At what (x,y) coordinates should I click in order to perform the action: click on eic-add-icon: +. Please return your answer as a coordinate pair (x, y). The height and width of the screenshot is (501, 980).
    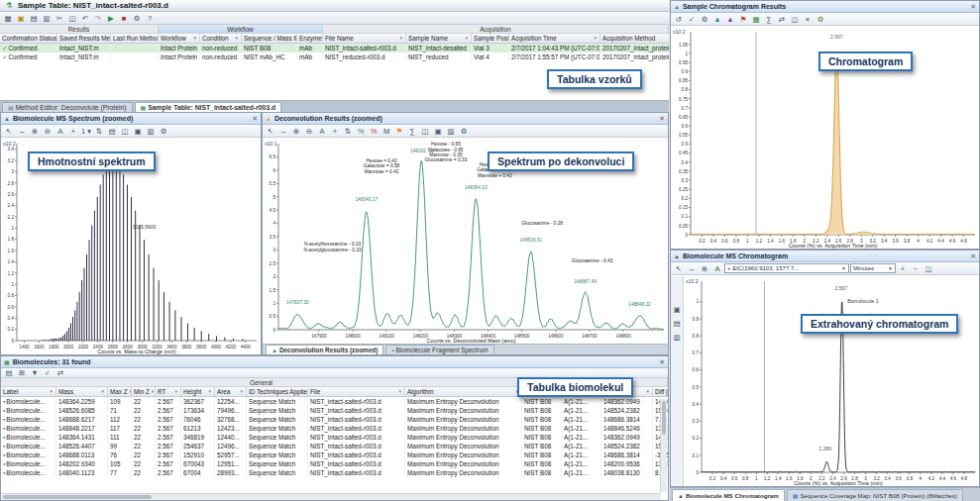
    Looking at the image, I should click on (903, 269).